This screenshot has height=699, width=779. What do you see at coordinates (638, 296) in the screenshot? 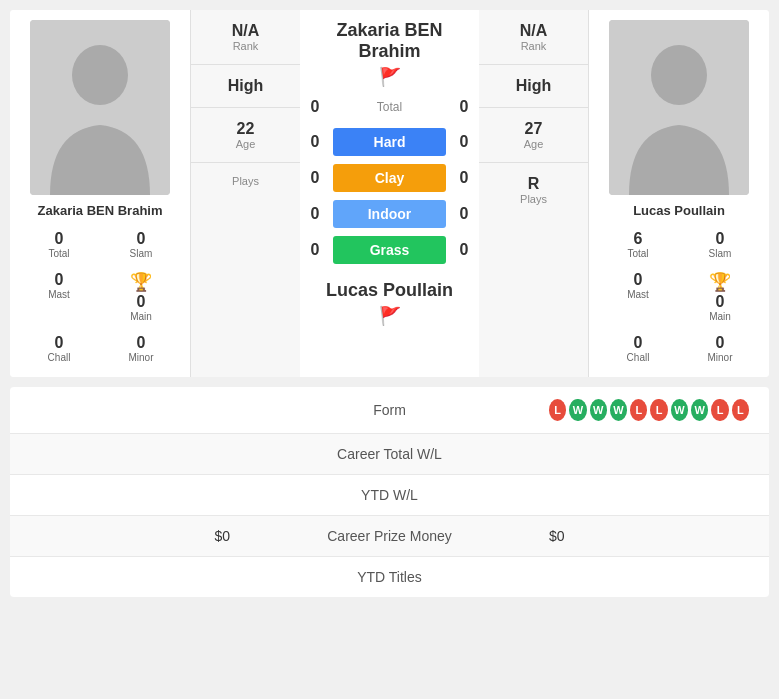
I see `p2-mast-cell: 0 Mast` at bounding box center [638, 296].